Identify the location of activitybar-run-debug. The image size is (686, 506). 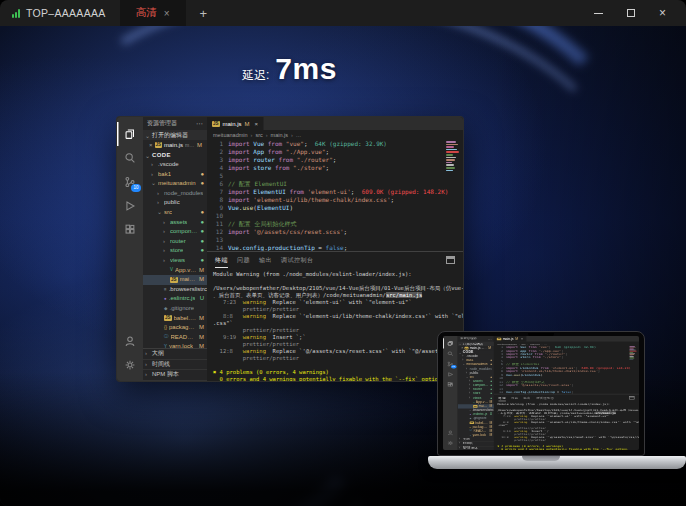
(130, 206).